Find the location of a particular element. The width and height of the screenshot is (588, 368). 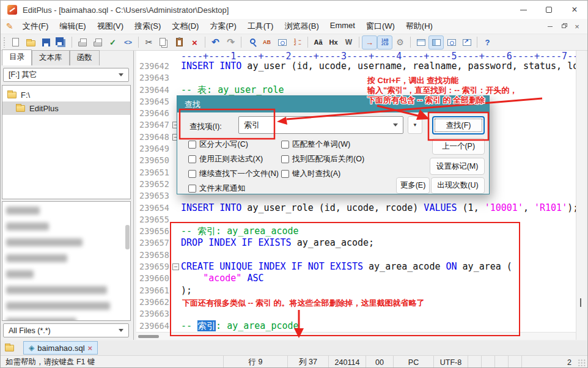

replace-button: AB is located at coordinates (266, 43).